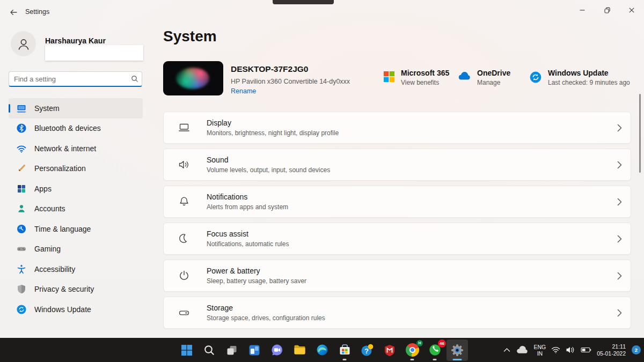  I want to click on bluetooth-icon, so click(21, 128).